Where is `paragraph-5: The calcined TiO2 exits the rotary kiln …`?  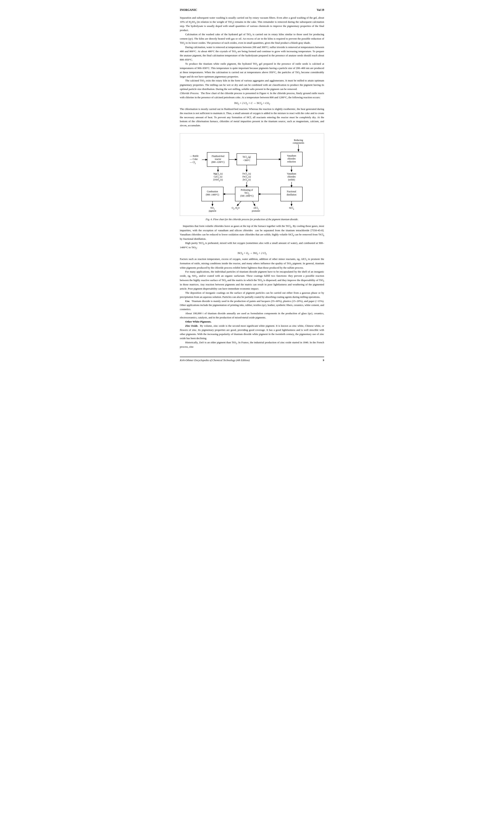 paragraph-5: The calcined TiO2 exits the rotary kiln … is located at coordinates (252, 85).